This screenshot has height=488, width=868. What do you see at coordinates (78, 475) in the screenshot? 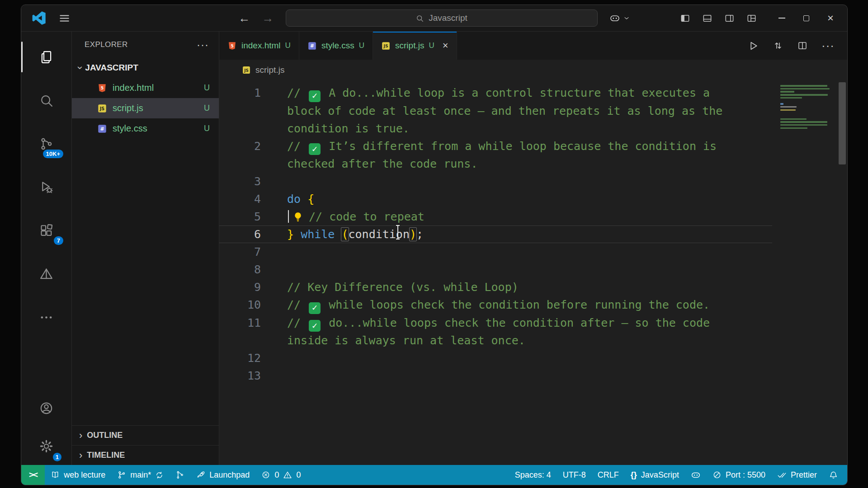
I see `web-lecture-item: web lecture` at bounding box center [78, 475].